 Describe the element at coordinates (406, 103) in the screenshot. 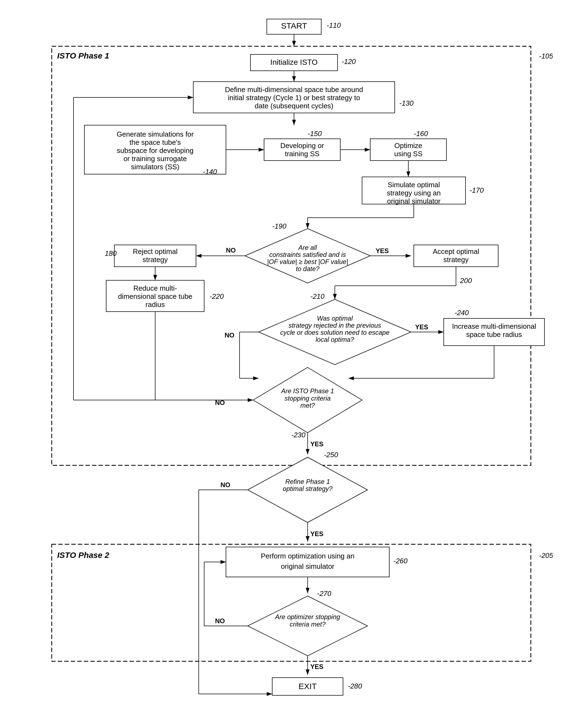

I see `ref-130: -130` at that location.